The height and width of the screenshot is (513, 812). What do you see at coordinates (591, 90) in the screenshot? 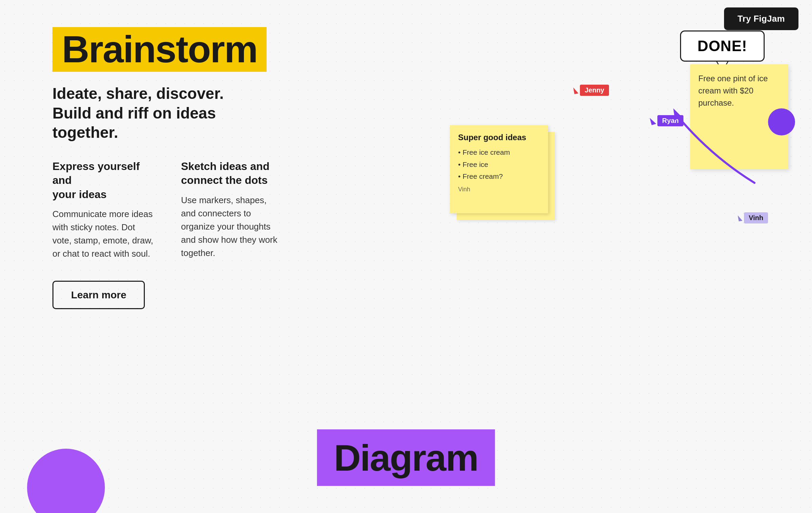
I see `jenny-cursor: Jenny` at bounding box center [591, 90].